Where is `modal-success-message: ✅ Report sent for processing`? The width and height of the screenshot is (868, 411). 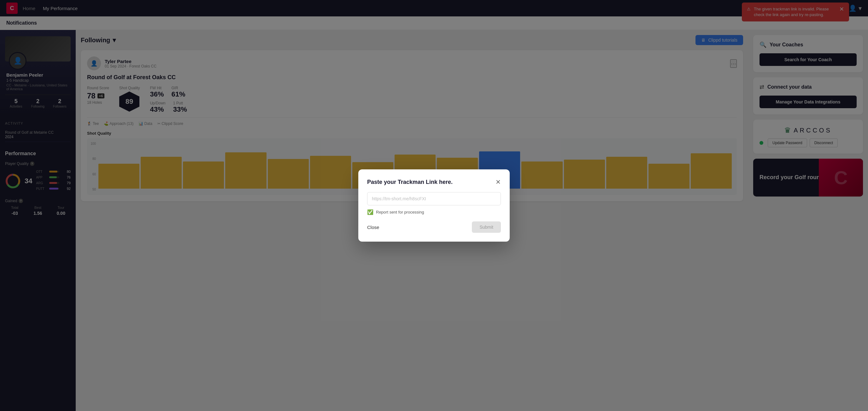
modal-success-message: ✅ Report sent for processing is located at coordinates (434, 212).